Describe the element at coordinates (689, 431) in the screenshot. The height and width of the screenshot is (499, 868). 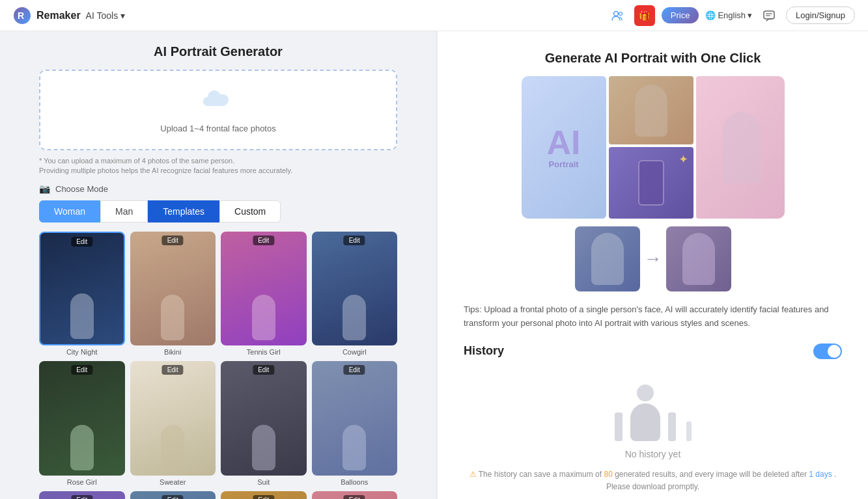
I see `tree-small` at that location.